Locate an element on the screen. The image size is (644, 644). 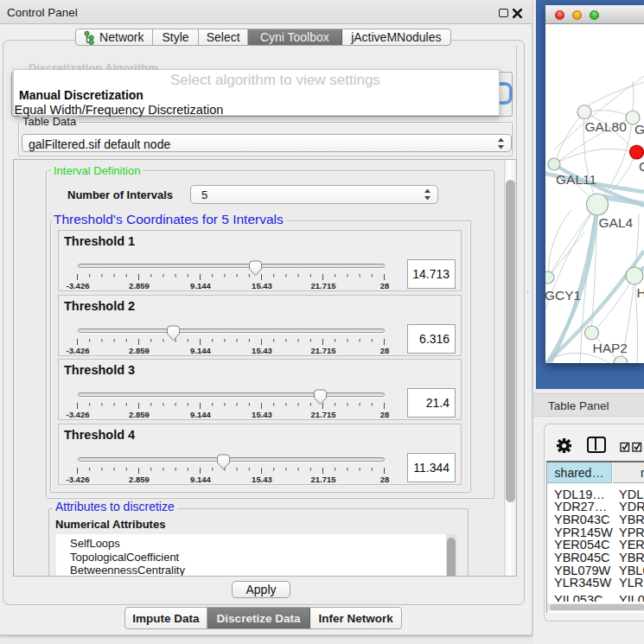
svg-text: GAL4 is located at coordinates (616, 223).